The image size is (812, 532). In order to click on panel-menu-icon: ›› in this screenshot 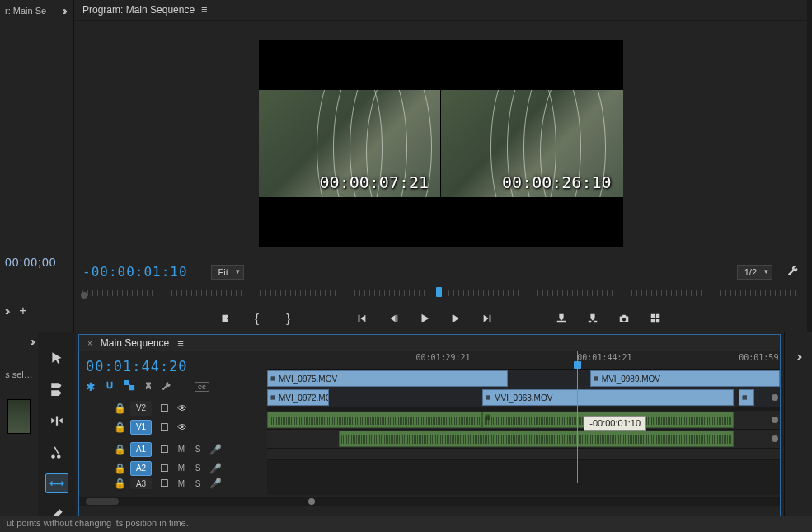, I will do `click(8, 311)`.